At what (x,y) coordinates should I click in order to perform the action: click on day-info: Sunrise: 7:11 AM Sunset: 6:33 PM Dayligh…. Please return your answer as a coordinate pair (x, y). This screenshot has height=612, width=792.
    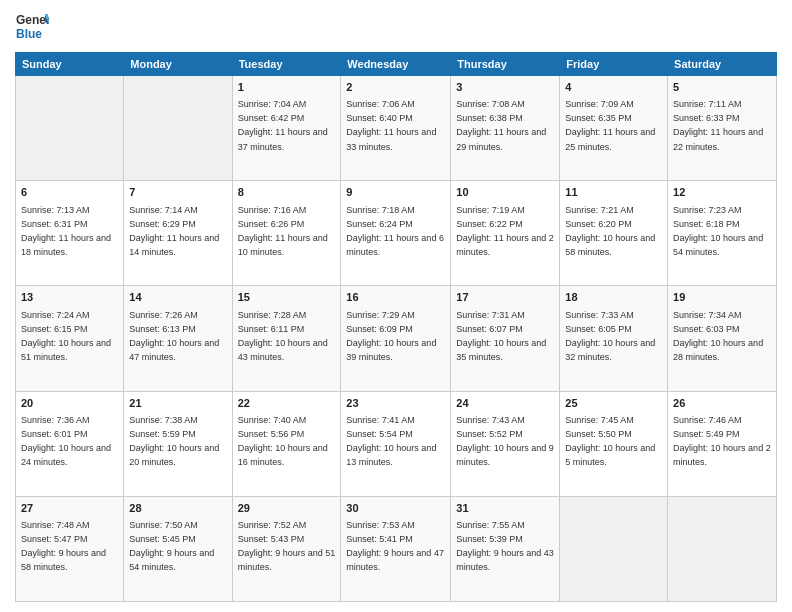
    Looking at the image, I should click on (718, 125).